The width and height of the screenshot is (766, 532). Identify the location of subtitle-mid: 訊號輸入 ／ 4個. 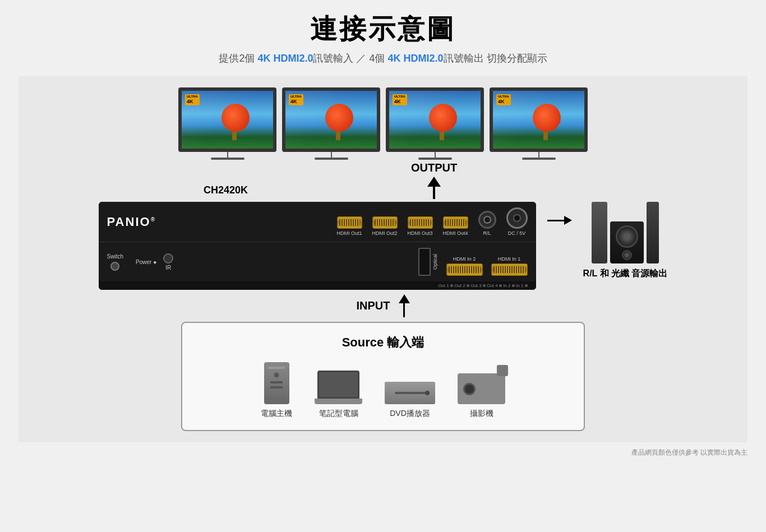
(350, 58).